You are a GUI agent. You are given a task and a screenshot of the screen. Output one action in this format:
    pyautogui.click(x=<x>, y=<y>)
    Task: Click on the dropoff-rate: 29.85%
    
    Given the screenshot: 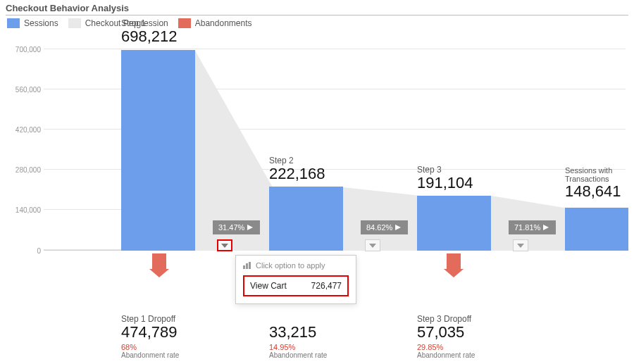 What is the action you would take?
    pyautogui.click(x=473, y=347)
    